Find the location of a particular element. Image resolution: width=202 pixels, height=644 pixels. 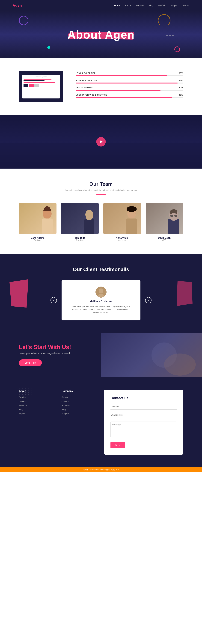

nav-about: About is located at coordinates (128, 6).